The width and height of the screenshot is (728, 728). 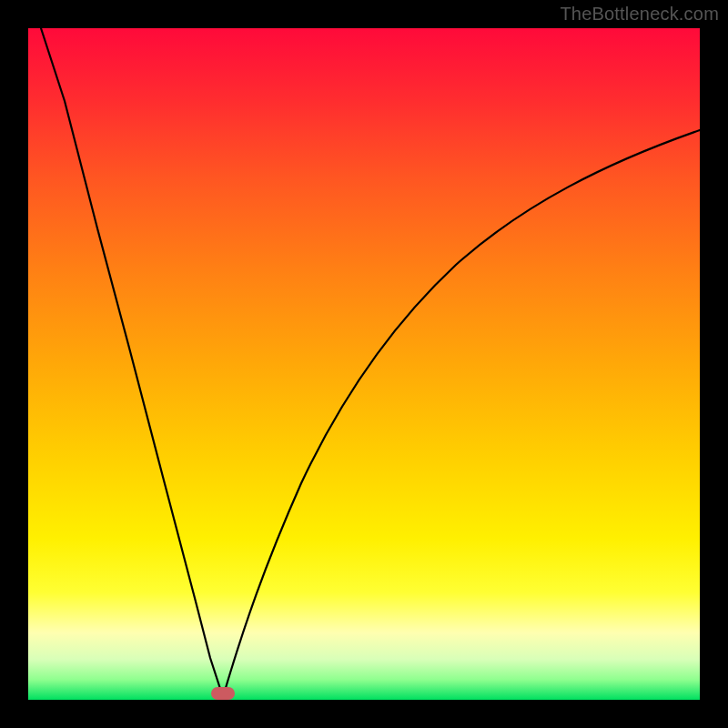 What do you see at coordinates (223, 693) in the screenshot?
I see `optimum-marker` at bounding box center [223, 693].